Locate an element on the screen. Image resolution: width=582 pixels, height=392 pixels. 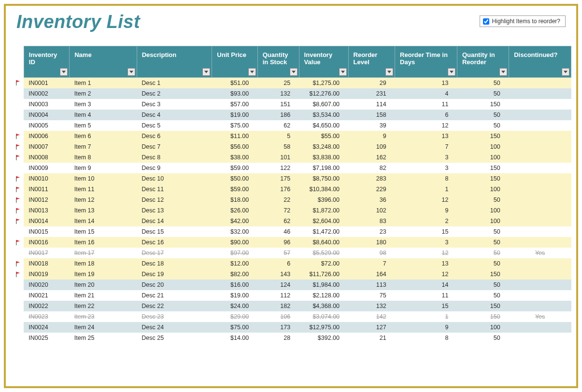
cell-unit-price: $24.00 is located at coordinates (235, 306).